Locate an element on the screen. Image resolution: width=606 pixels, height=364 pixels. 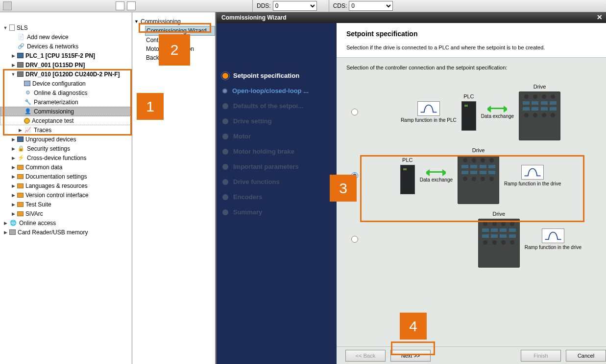
wizard-title: Commissioning Wizard is located at coordinates (254, 18).